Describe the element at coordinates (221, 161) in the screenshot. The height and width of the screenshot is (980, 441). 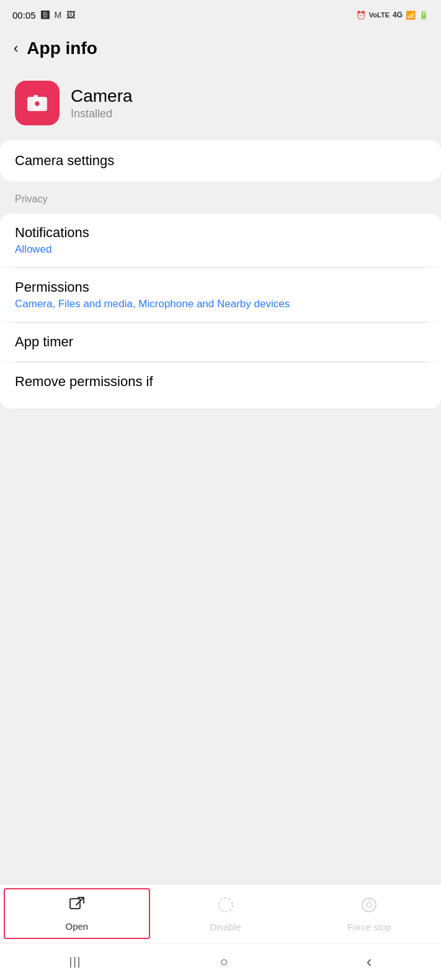
I see `camera-settings-label: Camera settings` at that location.